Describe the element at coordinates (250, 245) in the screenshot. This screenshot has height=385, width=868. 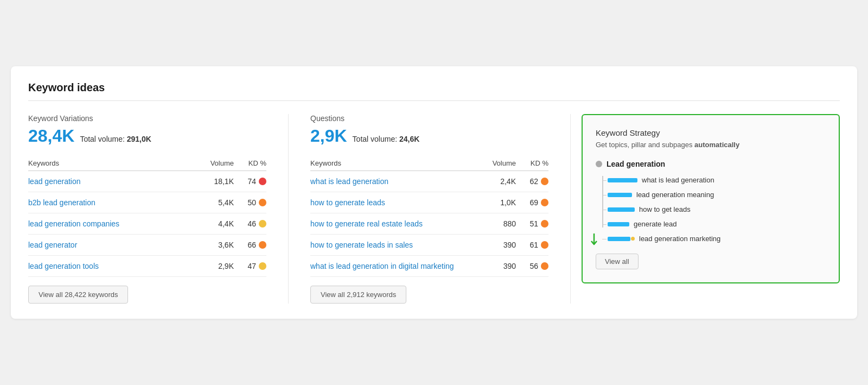
I see `kd-cell: 66` at that location.